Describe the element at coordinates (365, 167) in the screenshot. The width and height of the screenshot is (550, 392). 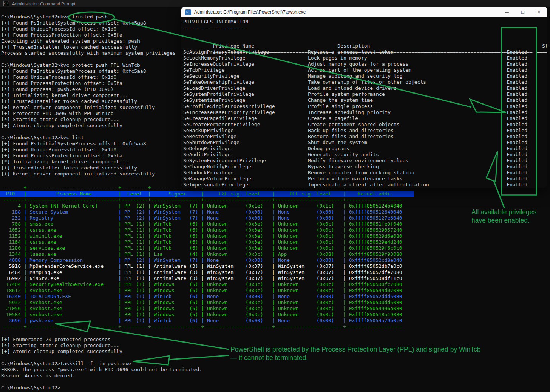
I see `privilege-row: SeChangeNotifyPrivilegeBypass traverse c…` at that location.